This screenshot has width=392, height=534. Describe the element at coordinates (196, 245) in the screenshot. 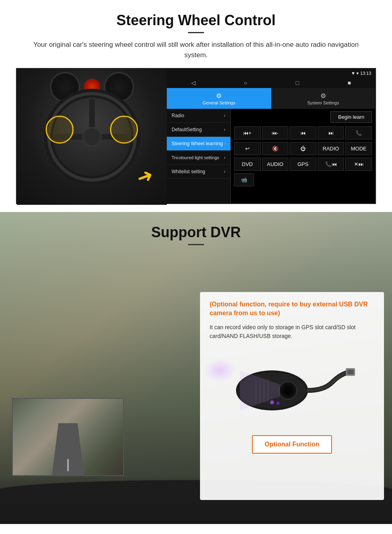

I see `dvr-title-divider` at that location.